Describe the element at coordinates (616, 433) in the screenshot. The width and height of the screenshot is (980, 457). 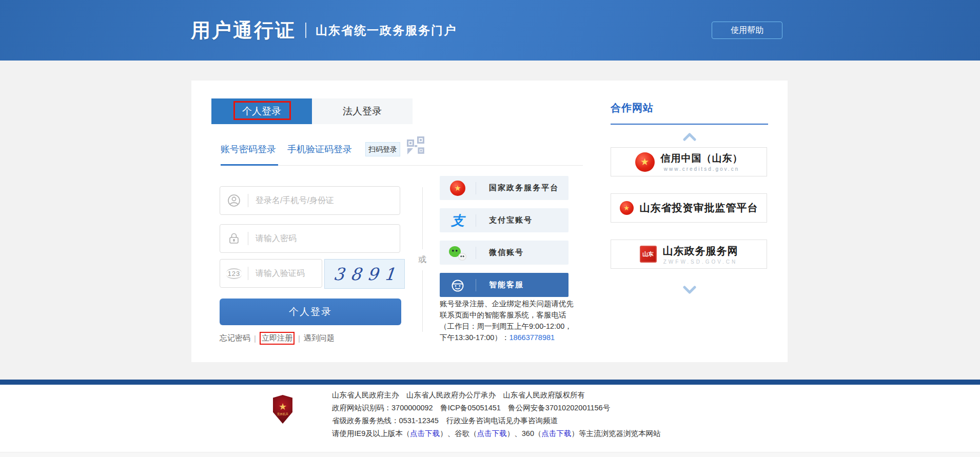
I see `footer-line4-text: ）等主流浏览器浏览本网站` at that location.